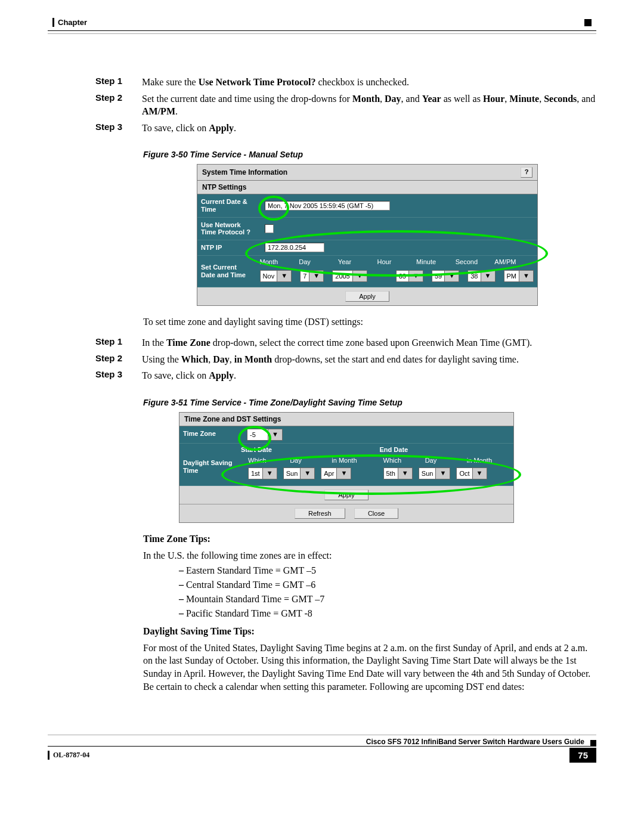 The image size is (644, 833). Describe the element at coordinates (229, 205) in the screenshot. I see `current-date-label: Current Date & Time` at that location.